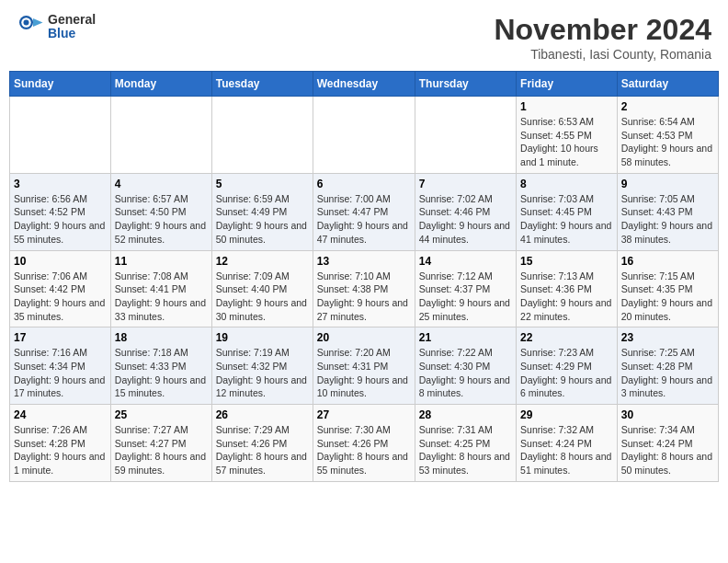 This screenshot has height=563, width=728. I want to click on day-header-sunday: Sunday, so click(61, 85).